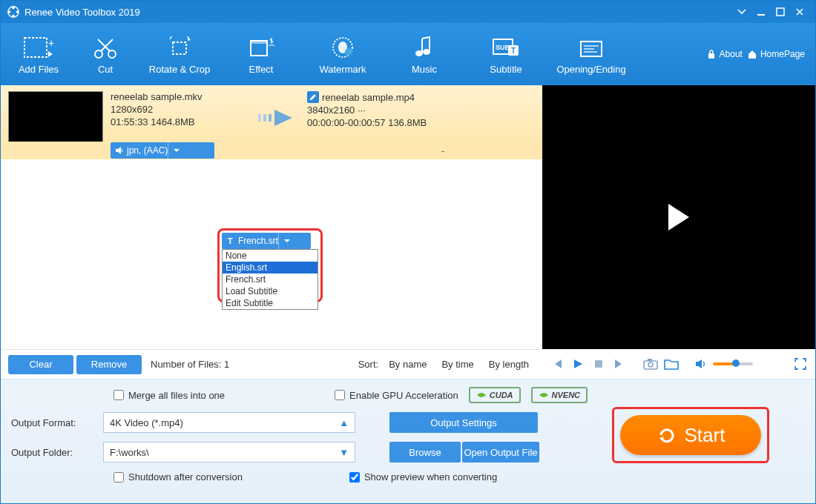  Describe the element at coordinates (783, 54) in the screenshot. I see `homepage-label: HomePage` at that location.